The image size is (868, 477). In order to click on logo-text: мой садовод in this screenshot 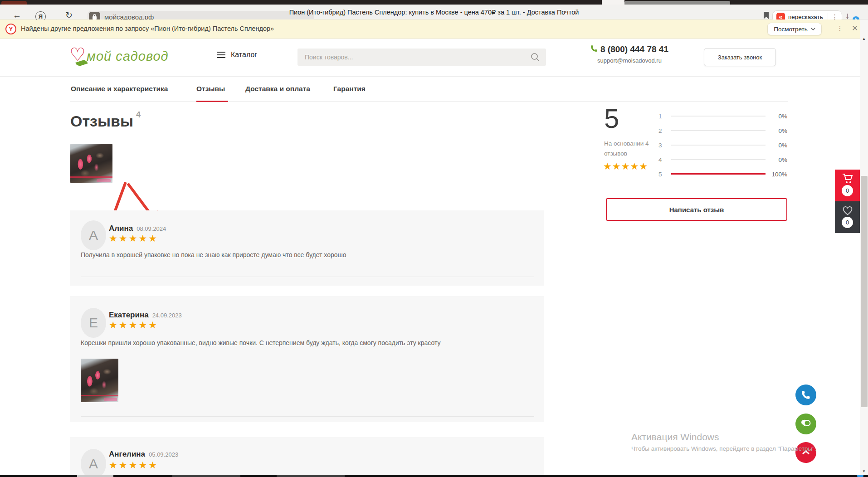, I will do `click(128, 56)`.